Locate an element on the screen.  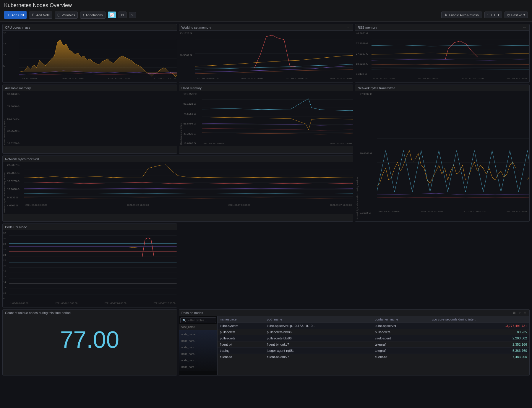
panel-rss-chart: 46.5661 G37.2529 G27.9397 G18.6265 G9.31… is located at coordinates (442, 57).